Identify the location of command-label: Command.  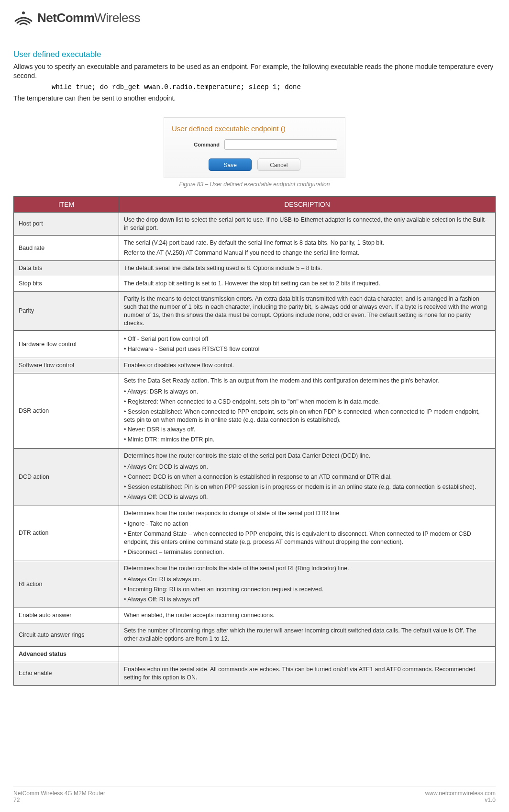
(198, 145).